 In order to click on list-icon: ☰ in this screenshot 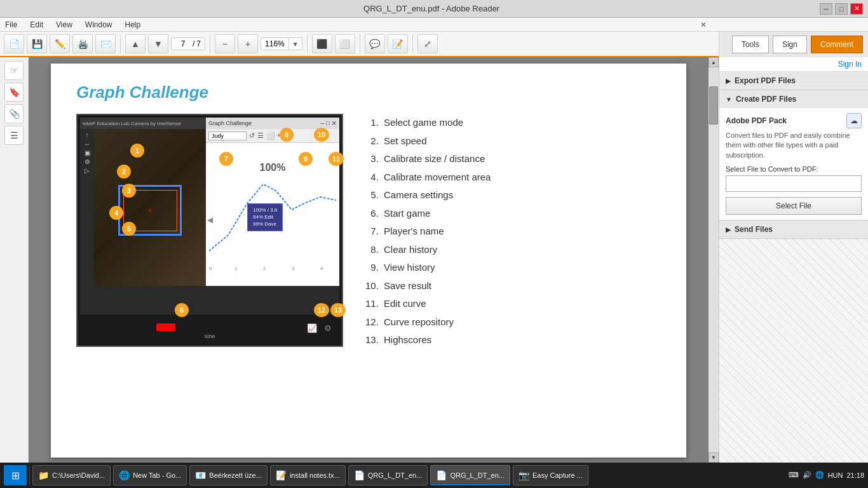, I will do `click(261, 136)`.